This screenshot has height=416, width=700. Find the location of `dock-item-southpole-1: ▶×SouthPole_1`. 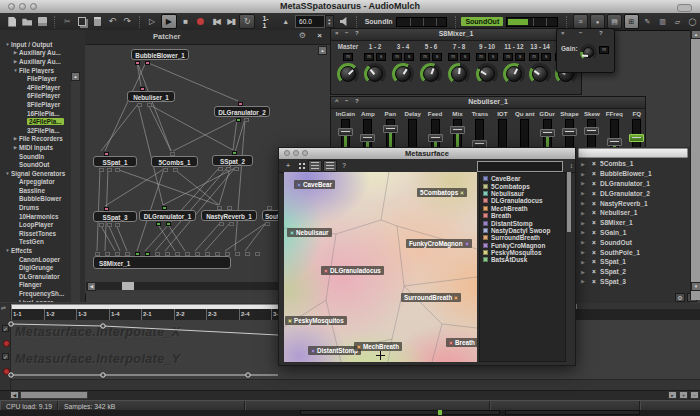

dock-item-southpole-1: ▶×SouthPole_1 is located at coordinates (630, 252).